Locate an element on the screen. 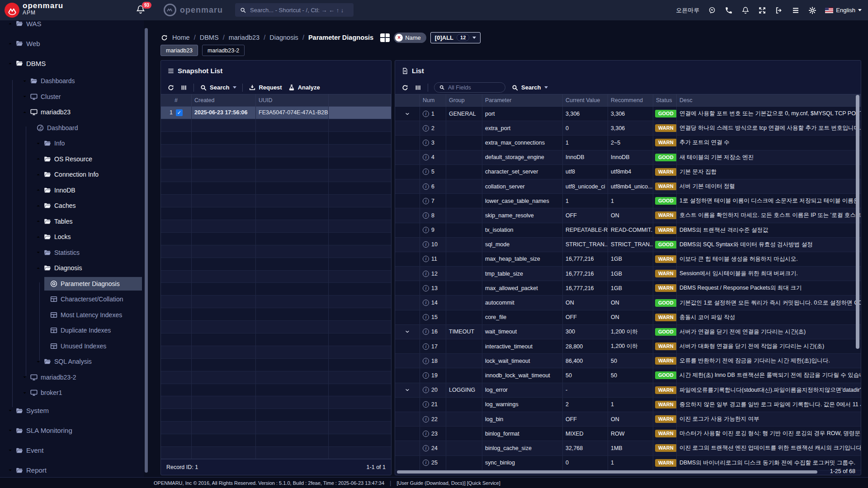  parameter-row-interactive_timeout: i17interactive_timeout28,8001,200 이하WARN… is located at coordinates (628, 347).